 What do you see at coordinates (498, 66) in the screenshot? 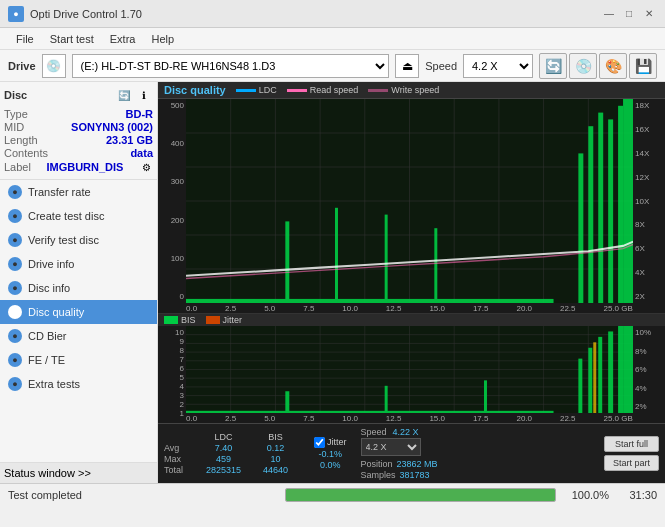
I see `speed-select: 4.2 X` at bounding box center [498, 66].